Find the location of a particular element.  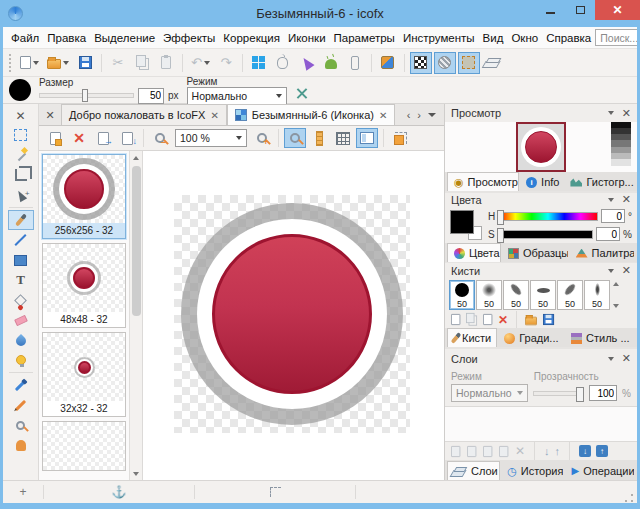

scroll-down-button is located at coordinates (616, 306).